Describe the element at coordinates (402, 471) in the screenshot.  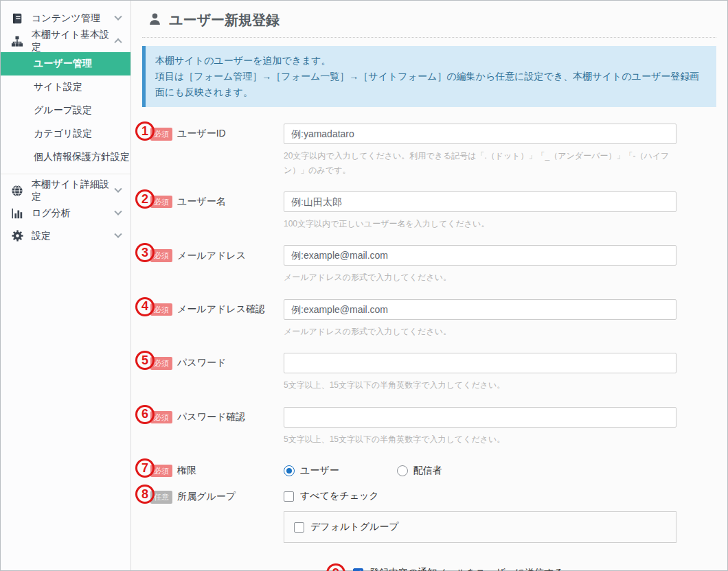
I see `radio-unselected-icon` at that location.